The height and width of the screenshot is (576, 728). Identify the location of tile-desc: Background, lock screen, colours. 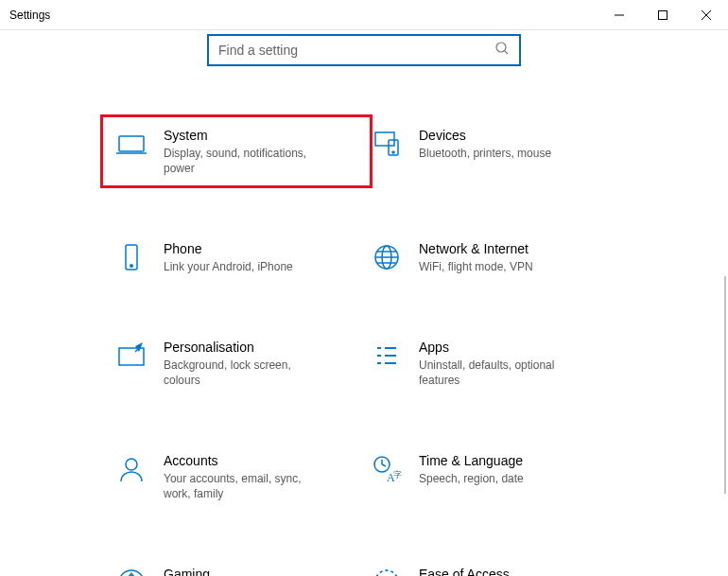
(244, 373).